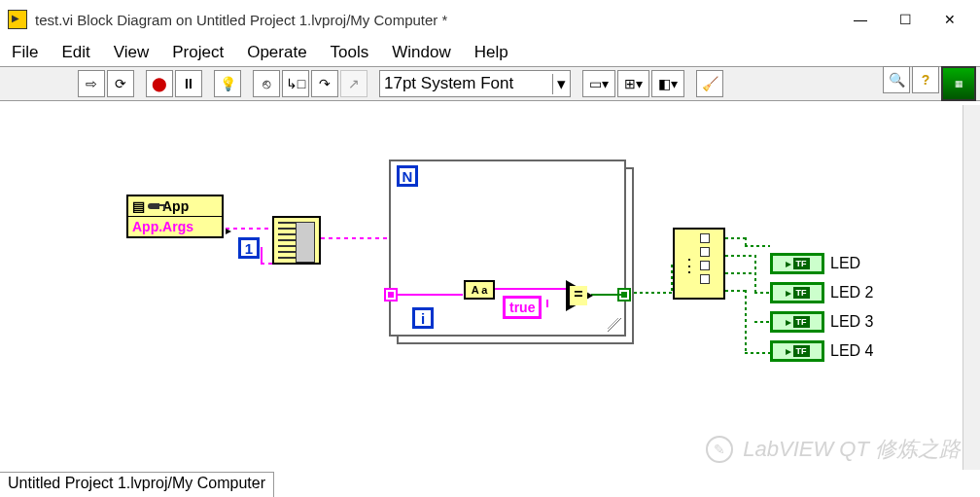 The image size is (980, 497). I want to click on step-out-button: ↗, so click(354, 84).